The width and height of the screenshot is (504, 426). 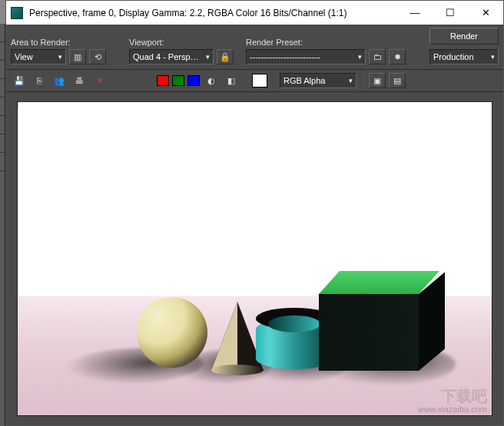 I want to click on area-auto-icon: ⟲, so click(x=98, y=57).